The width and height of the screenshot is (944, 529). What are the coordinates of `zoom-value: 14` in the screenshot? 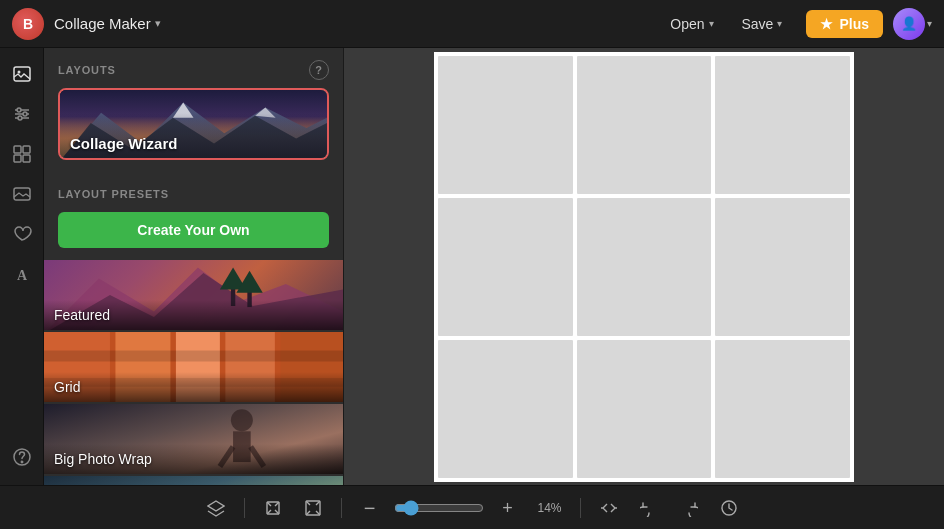 It's located at (544, 508).